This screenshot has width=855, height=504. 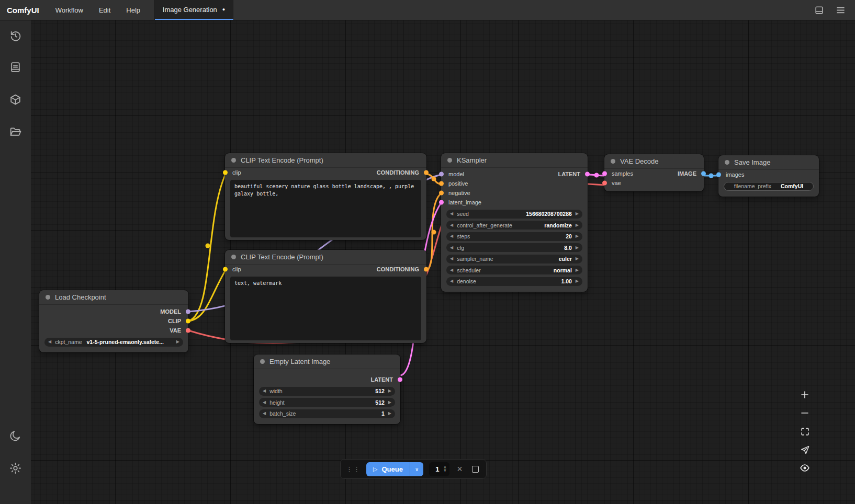 What do you see at coordinates (805, 431) in the screenshot?
I see `fit-view-button` at bounding box center [805, 431].